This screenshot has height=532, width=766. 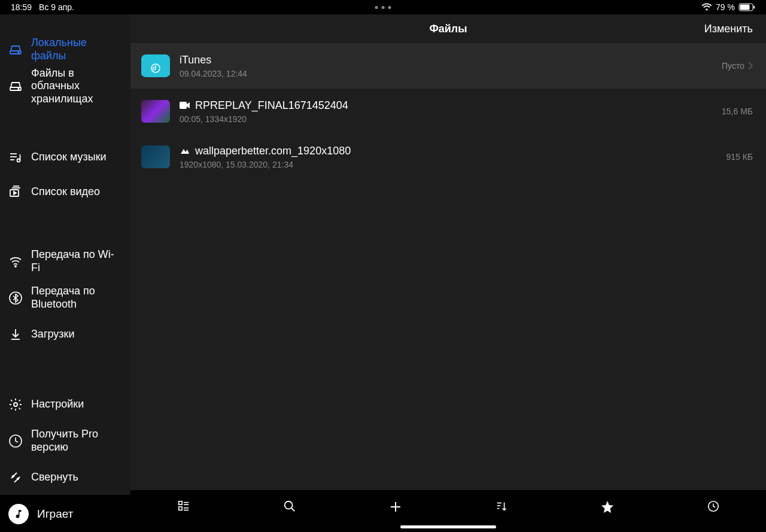 I want to click on file-item-video: RPREPLAY_FINAL1671452404 00:05, 1334x192…, so click(x=448, y=111).